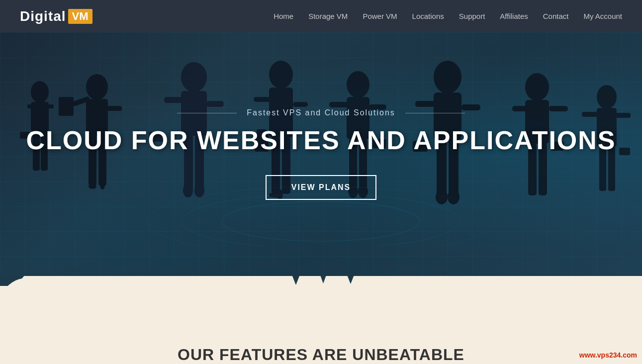 The height and width of the screenshot is (364, 642). I want to click on nav-item-support: Support, so click(472, 16).